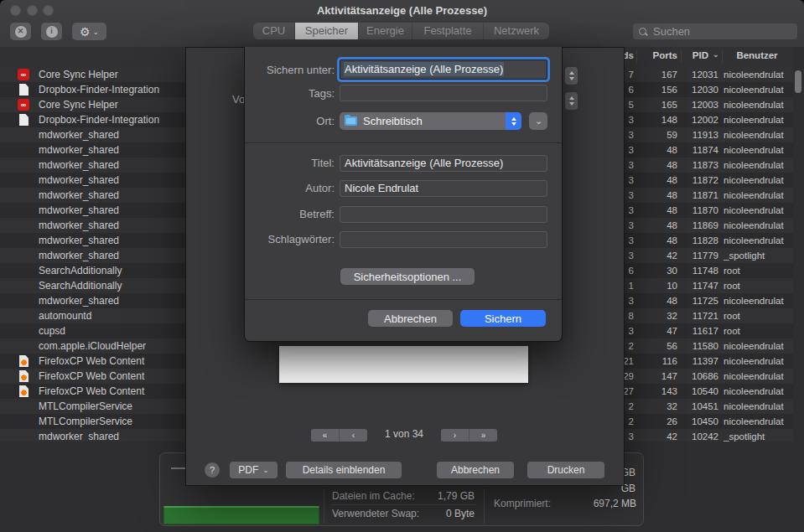  What do you see at coordinates (290, 240) in the screenshot?
I see `keywords-label: Schlagwörter:` at bounding box center [290, 240].